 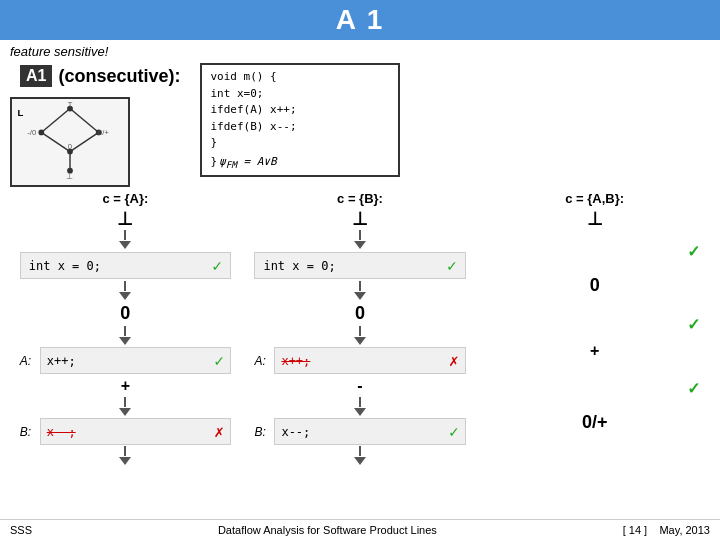 I want to click on col-a-branch-a: A: x++; ✓, so click(x=126, y=360).